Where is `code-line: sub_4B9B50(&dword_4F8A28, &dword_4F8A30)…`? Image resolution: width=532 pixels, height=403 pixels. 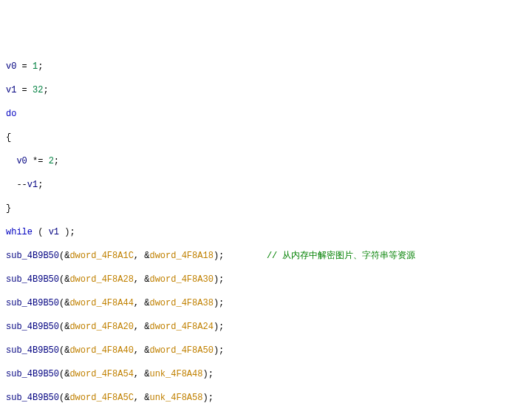 code-line: sub_4B9B50(&dword_4F8A28, &dword_4F8A30)… is located at coordinates (269, 280).